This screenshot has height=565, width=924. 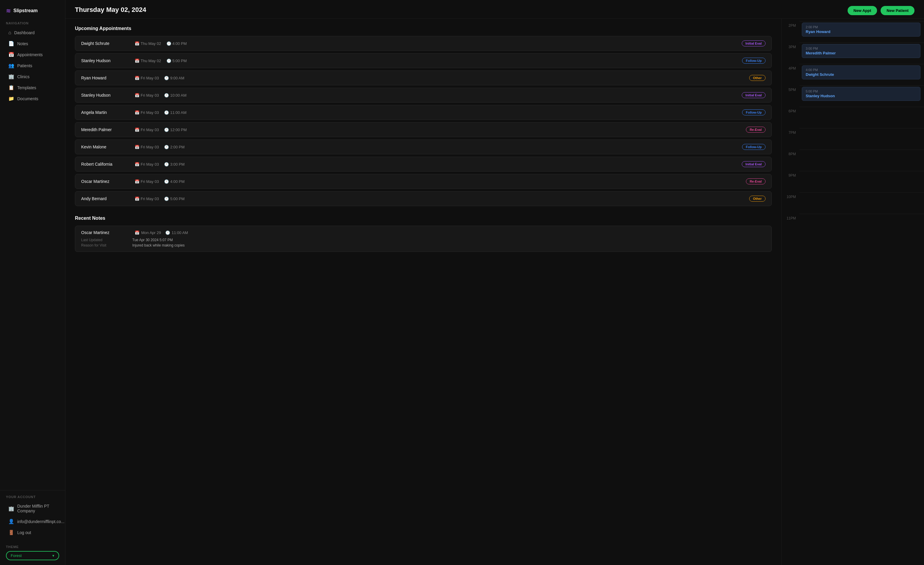 What do you see at coordinates (790, 118) in the screenshot?
I see `time-label: 6PM` at bounding box center [790, 118].